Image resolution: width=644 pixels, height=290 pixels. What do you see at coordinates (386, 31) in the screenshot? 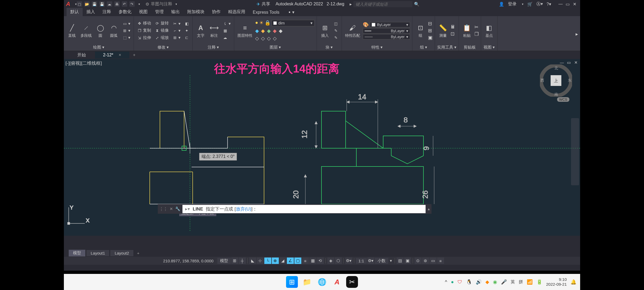
I see `lineweight-dropdown: ━━━ByLayer▾` at bounding box center [386, 31].